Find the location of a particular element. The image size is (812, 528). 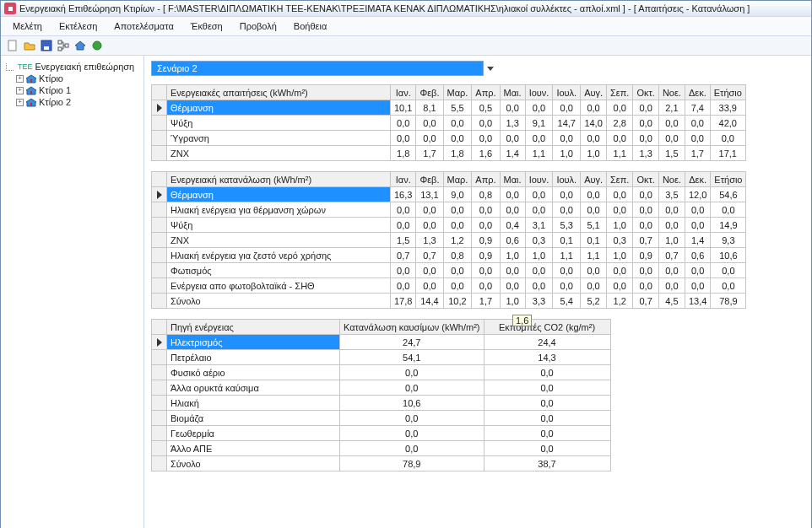

row-label: Πετρέλαιο is located at coordinates (253, 358).